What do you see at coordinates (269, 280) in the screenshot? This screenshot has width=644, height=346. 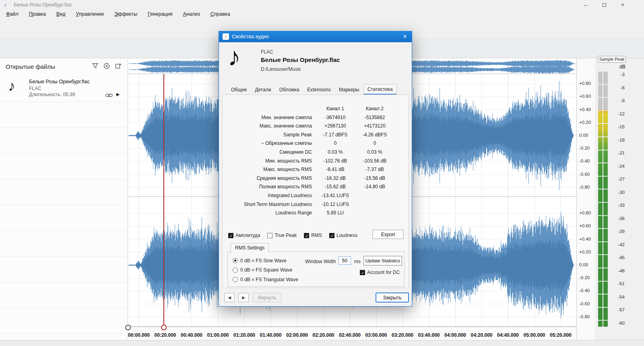 I see `radio-label: 0 dB = FS Triangular Wave` at bounding box center [269, 280].